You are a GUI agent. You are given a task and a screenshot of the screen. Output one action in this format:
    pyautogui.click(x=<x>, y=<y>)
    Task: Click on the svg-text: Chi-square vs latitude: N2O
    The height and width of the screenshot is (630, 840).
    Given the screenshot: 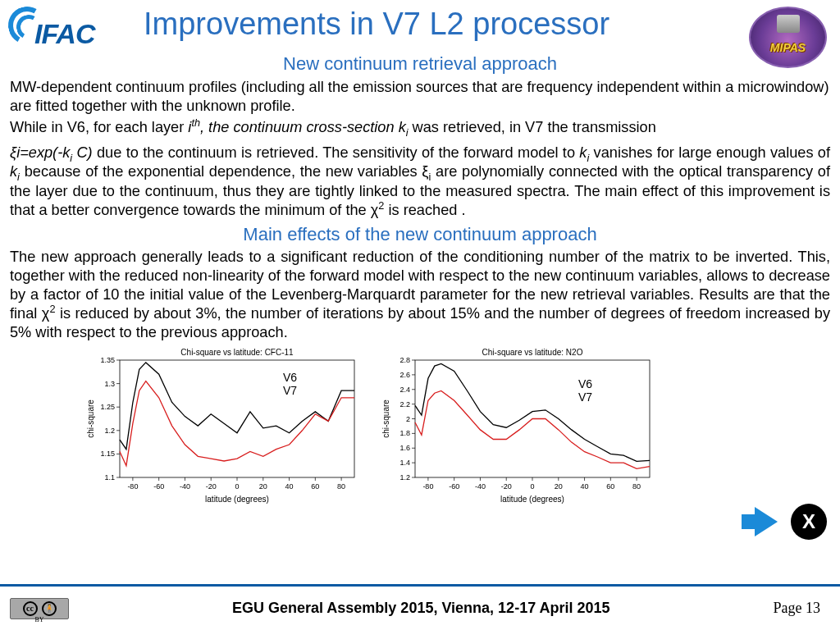 What is the action you would take?
    pyautogui.click(x=533, y=353)
    